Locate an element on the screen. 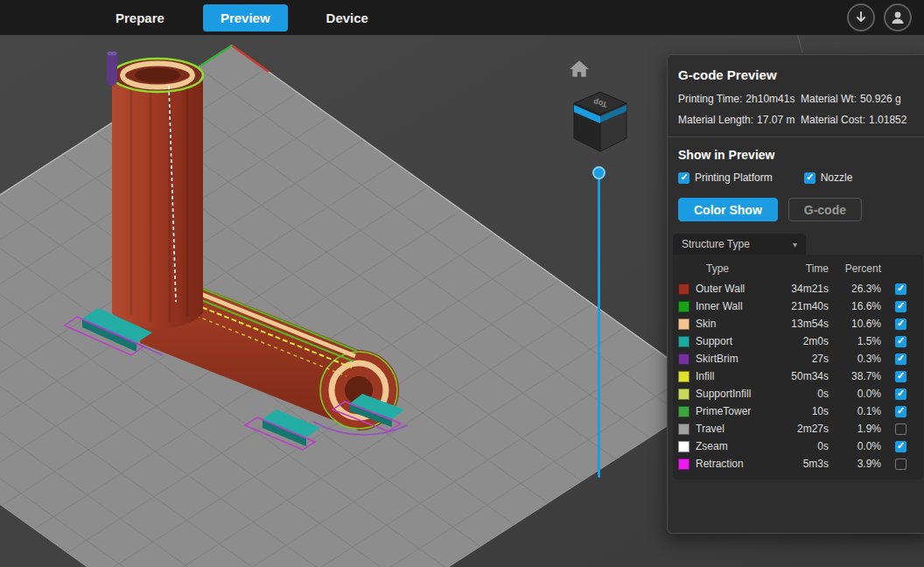  preview-option: Nozzle is located at coordinates (829, 178).